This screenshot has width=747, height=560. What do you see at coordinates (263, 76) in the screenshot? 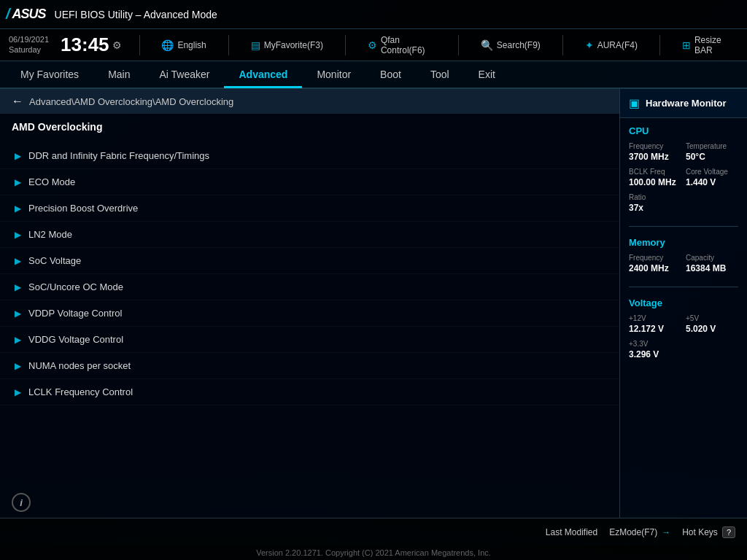
I see `tab-advanced: Advanced` at bounding box center [263, 76].